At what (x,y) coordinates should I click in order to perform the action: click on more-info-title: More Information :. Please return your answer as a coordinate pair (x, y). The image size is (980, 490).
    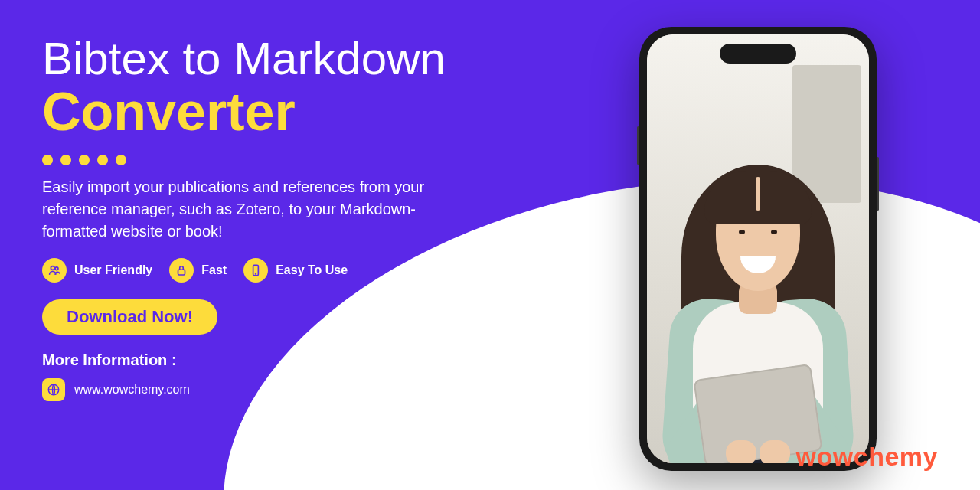
    Looking at the image, I should click on (287, 360).